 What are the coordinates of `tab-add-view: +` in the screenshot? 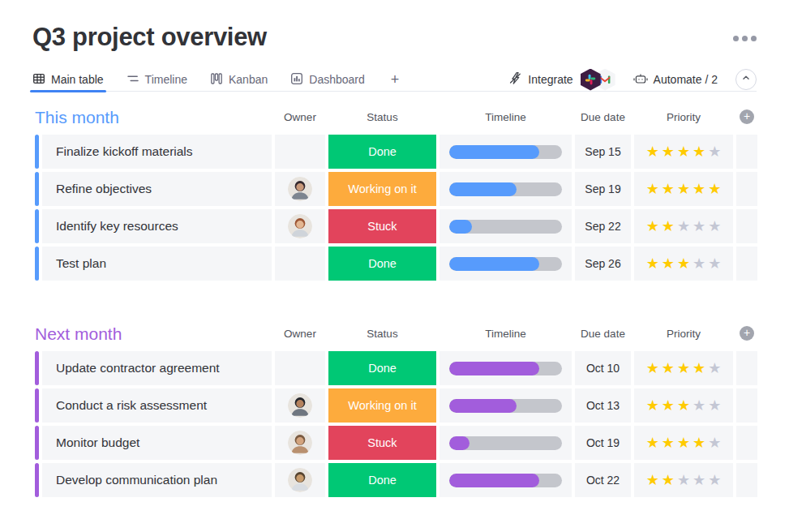 It's located at (396, 79).